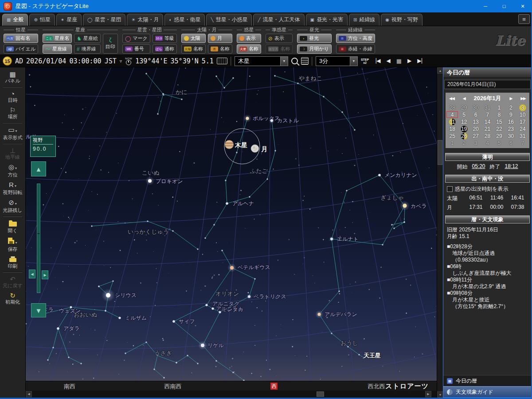 The height and width of the screenshot is (399, 532). What do you see at coordinates (511, 136) in the screenshot?
I see `calendar-day: 30` at bounding box center [511, 136].